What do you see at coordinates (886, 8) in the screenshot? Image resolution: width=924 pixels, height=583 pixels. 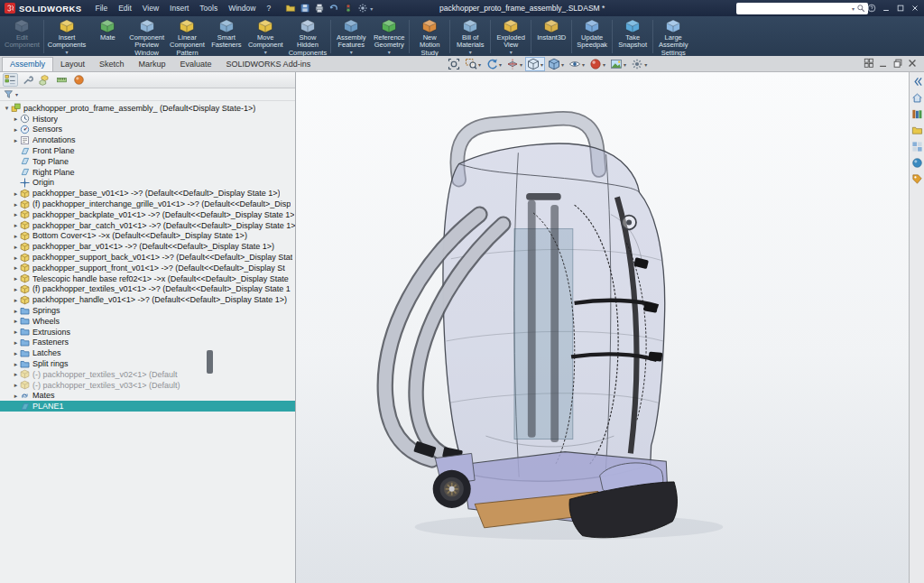 I see `minimize-button` at bounding box center [886, 8].